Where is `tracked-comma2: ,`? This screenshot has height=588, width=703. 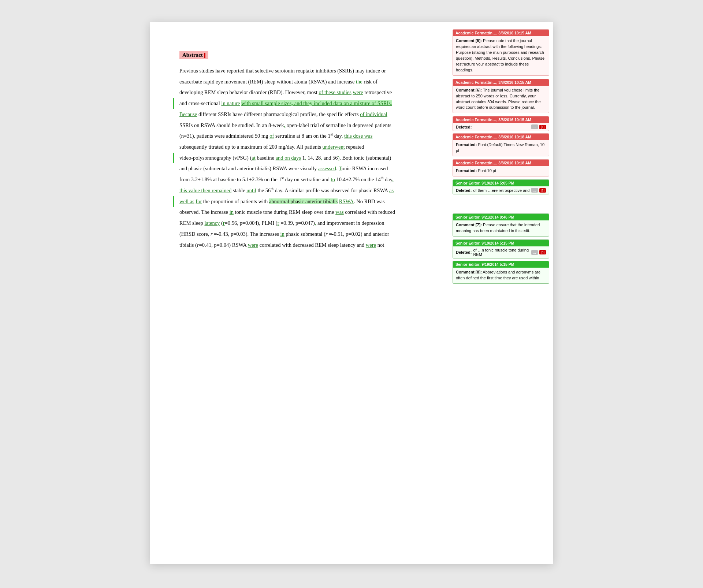 tracked-comma2: , is located at coordinates (342, 136).